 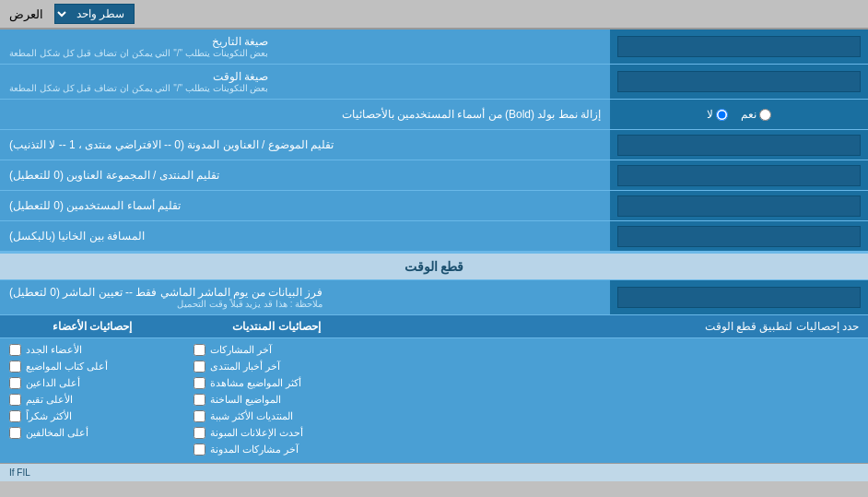 I want to click on bottom-hint: If FIL, so click(x=434, y=472).